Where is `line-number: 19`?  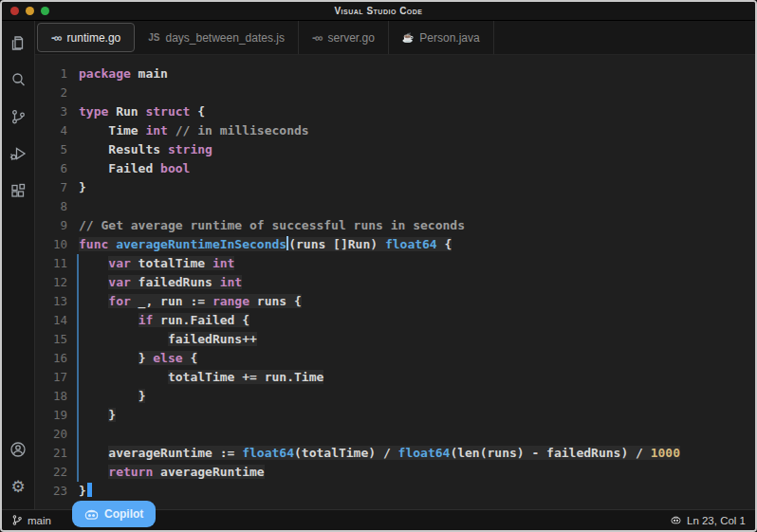 line-number: 19 is located at coordinates (51, 415).